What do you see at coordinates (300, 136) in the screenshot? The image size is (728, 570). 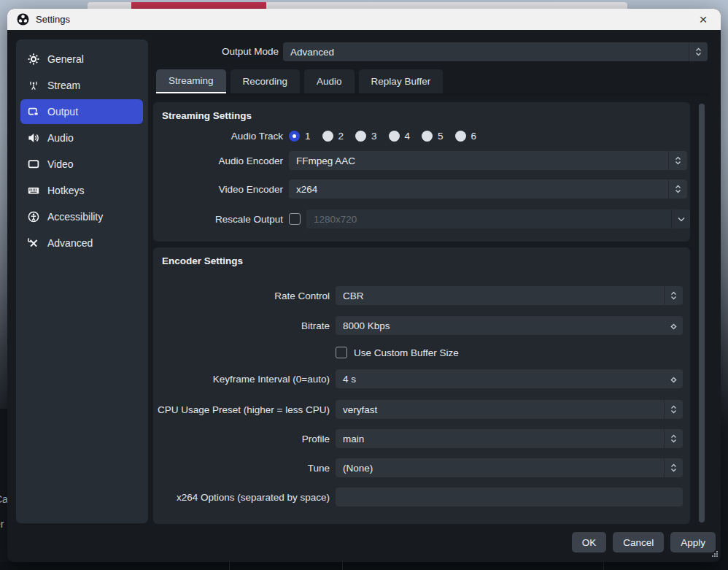 I see `audio-track-radio-1: 1` at bounding box center [300, 136].